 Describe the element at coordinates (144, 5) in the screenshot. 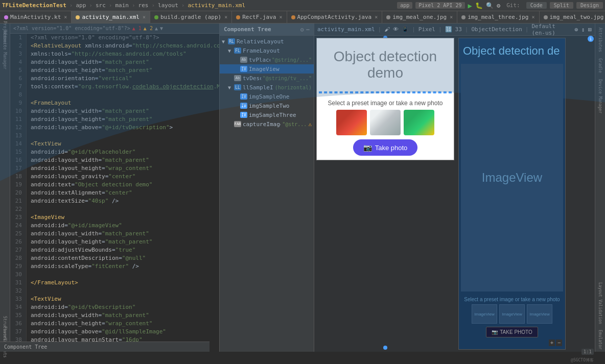

I see `toolbar-res: res` at that location.